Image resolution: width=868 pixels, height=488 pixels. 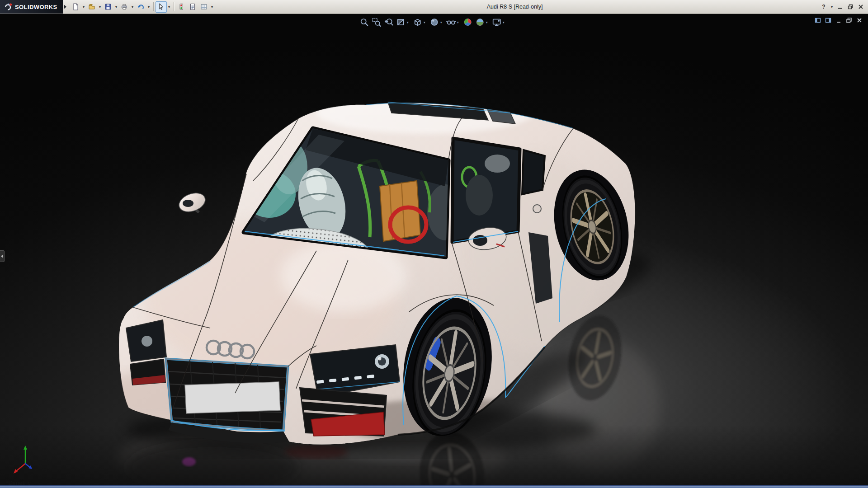 What do you see at coordinates (840, 7) in the screenshot?
I see `minimize-button` at bounding box center [840, 7].